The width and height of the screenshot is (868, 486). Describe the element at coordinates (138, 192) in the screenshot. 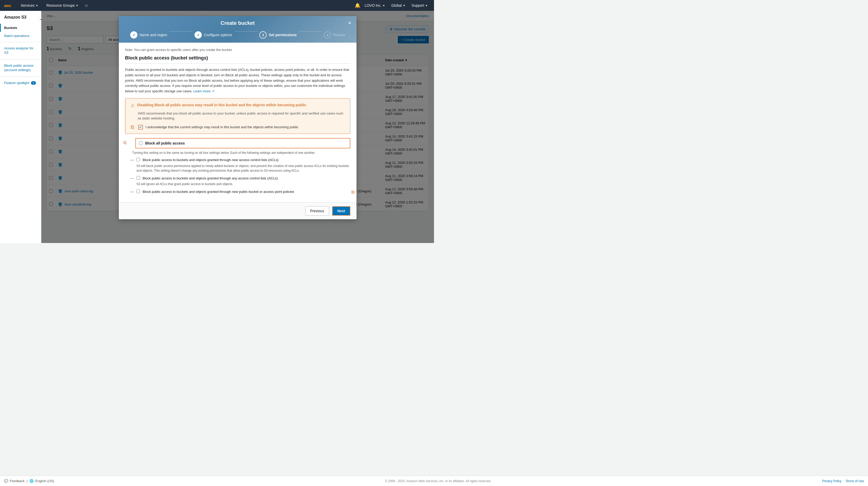

I see `sub-option-3-checkbox` at that location.